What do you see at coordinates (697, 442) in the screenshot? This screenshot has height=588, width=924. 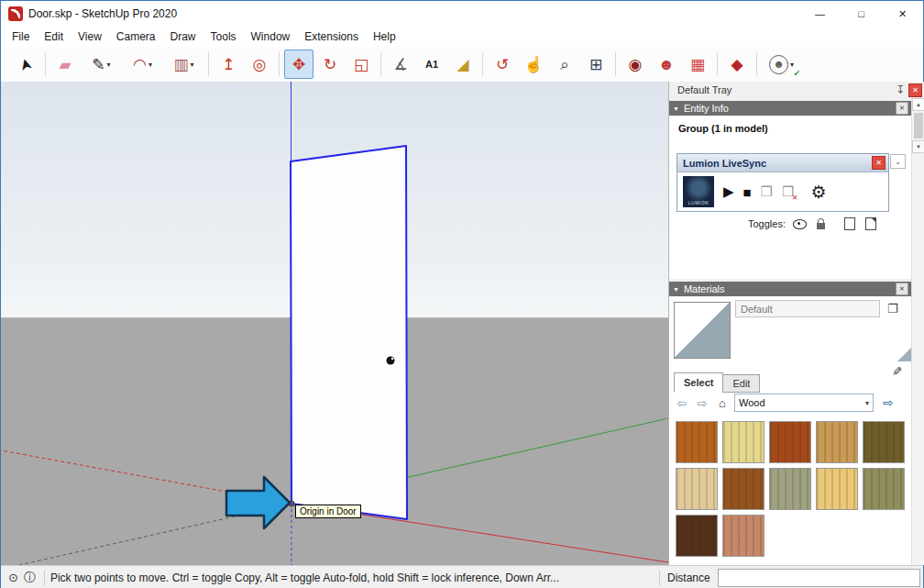 I see `wood-cherry` at bounding box center [697, 442].